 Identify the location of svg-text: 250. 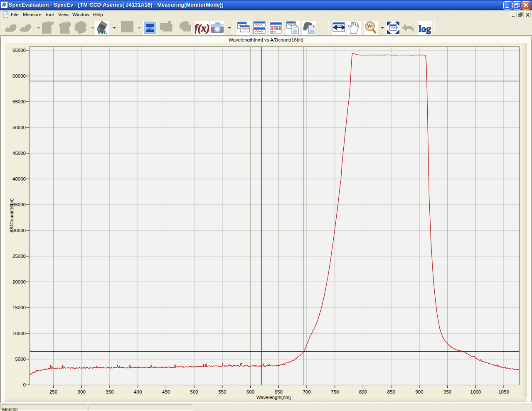
(53, 392).